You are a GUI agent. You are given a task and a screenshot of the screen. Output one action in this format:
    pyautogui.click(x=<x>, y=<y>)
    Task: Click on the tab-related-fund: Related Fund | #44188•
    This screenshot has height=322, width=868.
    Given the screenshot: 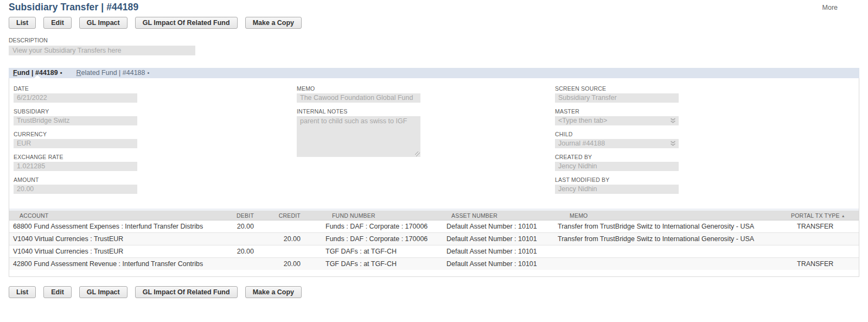 What is the action you would take?
    pyautogui.click(x=113, y=73)
    